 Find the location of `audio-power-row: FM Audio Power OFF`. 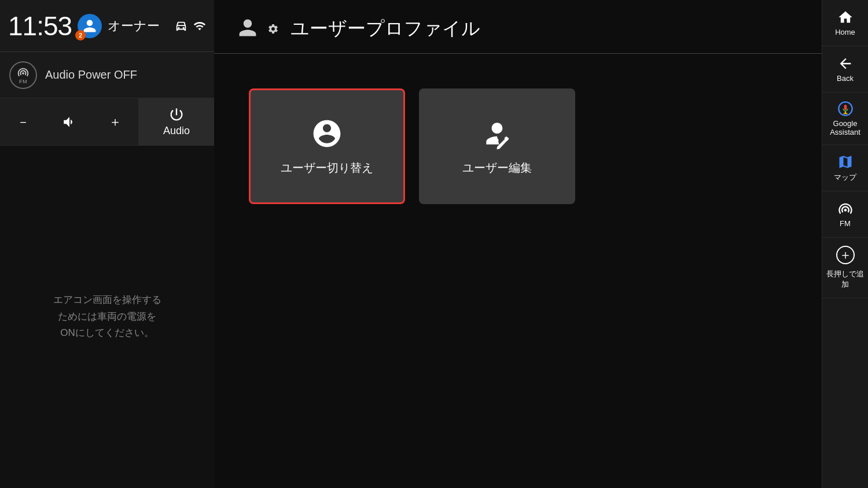

audio-power-row: FM Audio Power OFF is located at coordinates (107, 75).